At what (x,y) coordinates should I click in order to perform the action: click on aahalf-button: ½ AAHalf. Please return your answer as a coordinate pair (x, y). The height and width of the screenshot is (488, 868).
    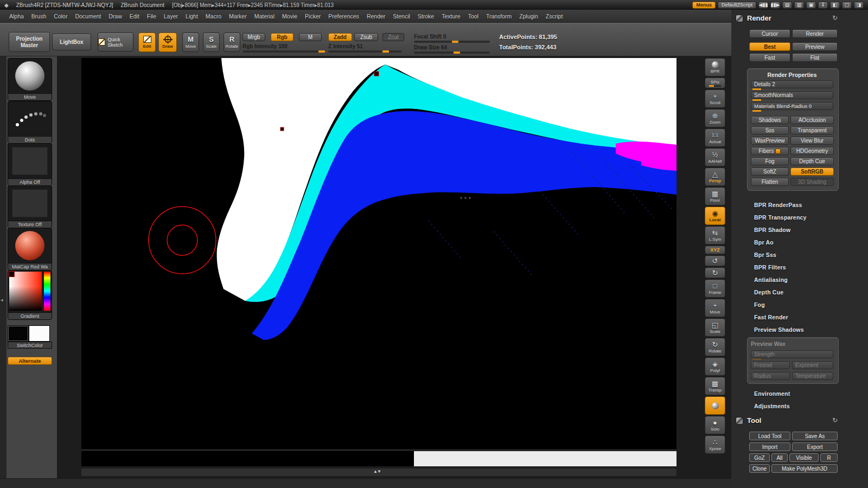
    Looking at the image, I should click on (715, 157).